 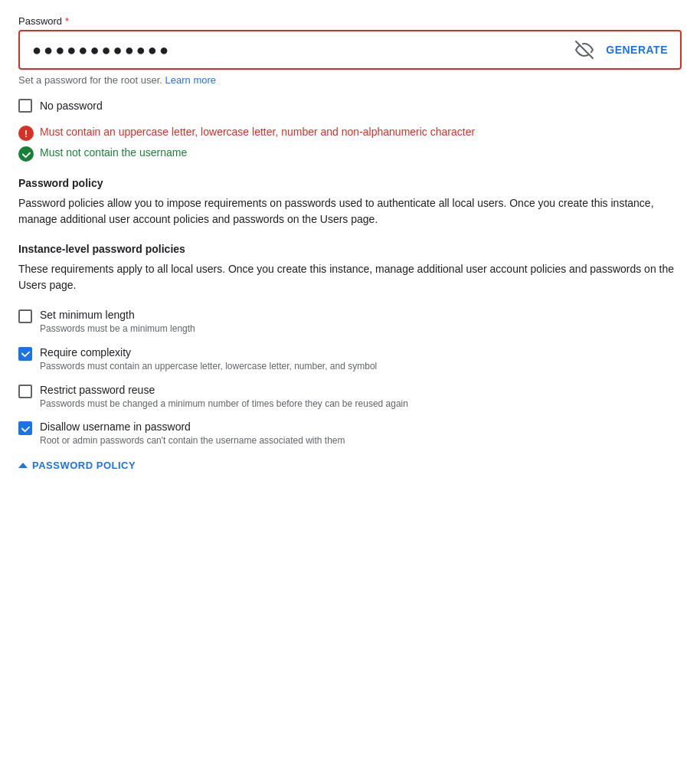 What do you see at coordinates (26, 154) in the screenshot?
I see `success-icon` at bounding box center [26, 154].